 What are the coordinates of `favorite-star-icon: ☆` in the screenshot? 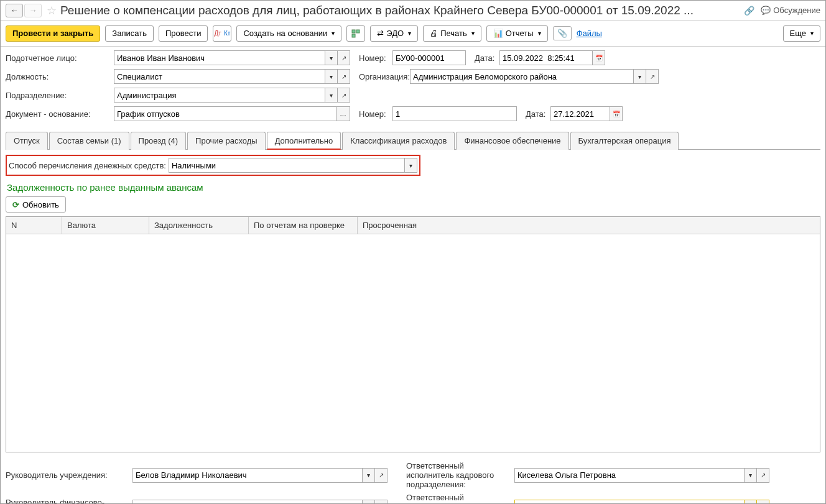 It's located at (52, 11).